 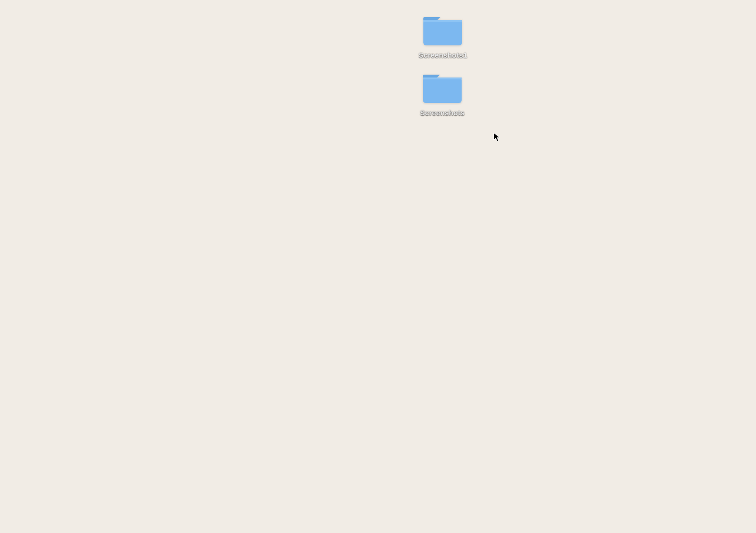 I want to click on folder-label: Screenshots1, so click(x=443, y=55).